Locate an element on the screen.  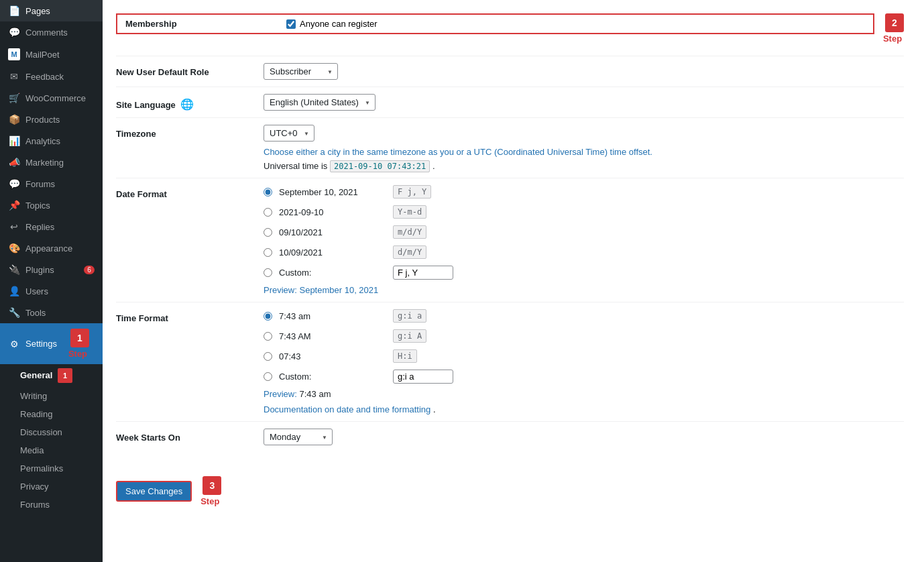
mailpoet-icon: M is located at coordinates (14, 54).